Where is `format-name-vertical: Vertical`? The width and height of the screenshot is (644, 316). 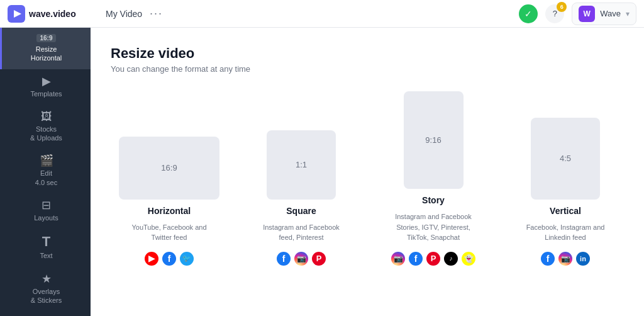
format-name-vertical: Vertical is located at coordinates (565, 211).